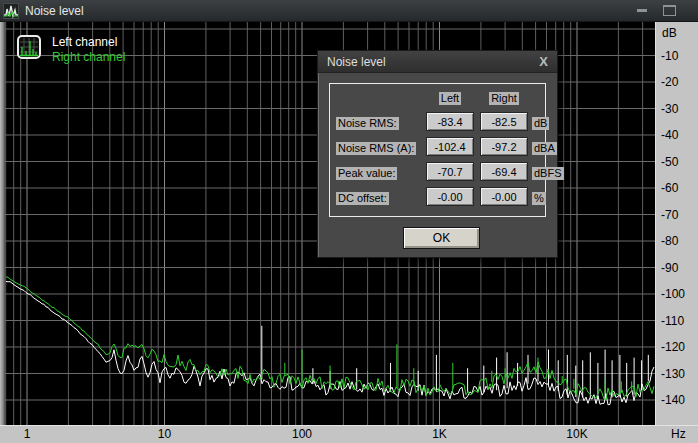  What do you see at coordinates (670, 135) in the screenshot?
I see `y-tick-label: -40` at bounding box center [670, 135].